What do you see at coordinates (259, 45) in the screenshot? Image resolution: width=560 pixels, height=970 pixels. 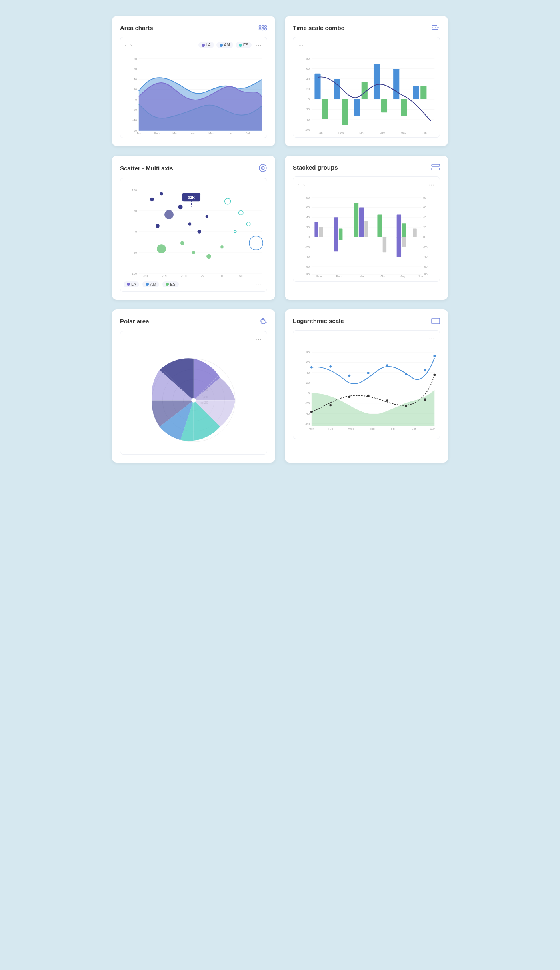 I see `more-button: ···` at bounding box center [259, 45].